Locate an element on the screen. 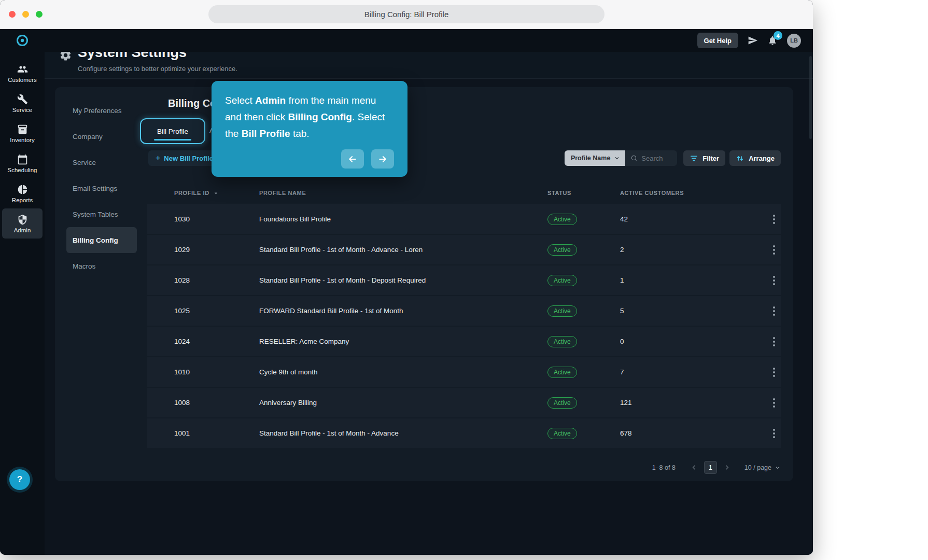  help-fab-button: ? is located at coordinates (20, 480).